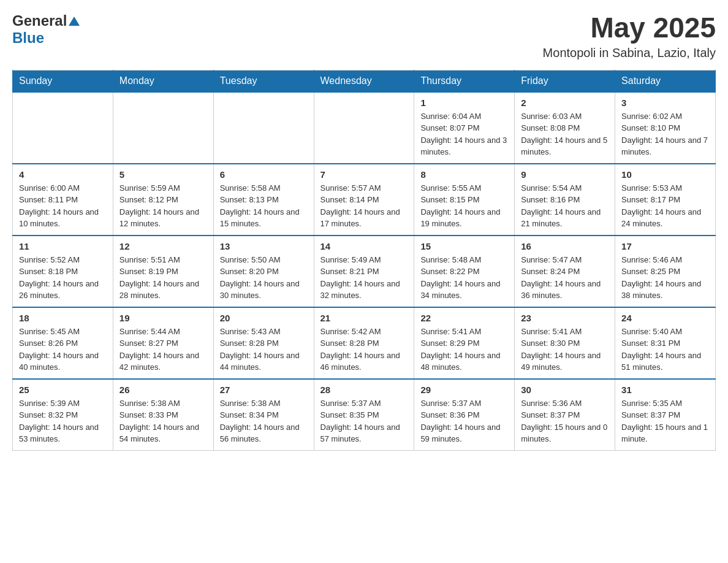 This screenshot has width=728, height=563. Describe the element at coordinates (464, 200) in the screenshot. I see `calendar-cell: 8Sunrise: 5:55 AM Sunset: 8:15 PM Daylig…` at that location.